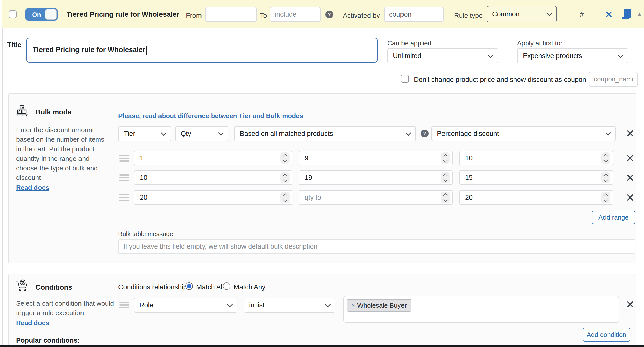 This screenshot has width=644, height=347. I want to click on popular-conditions-label: Popular conditions:, so click(48, 341).